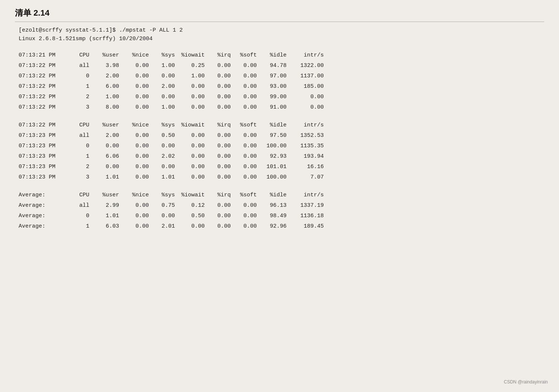  I want to click on s2-header-iowait: %iowait, so click(194, 125).